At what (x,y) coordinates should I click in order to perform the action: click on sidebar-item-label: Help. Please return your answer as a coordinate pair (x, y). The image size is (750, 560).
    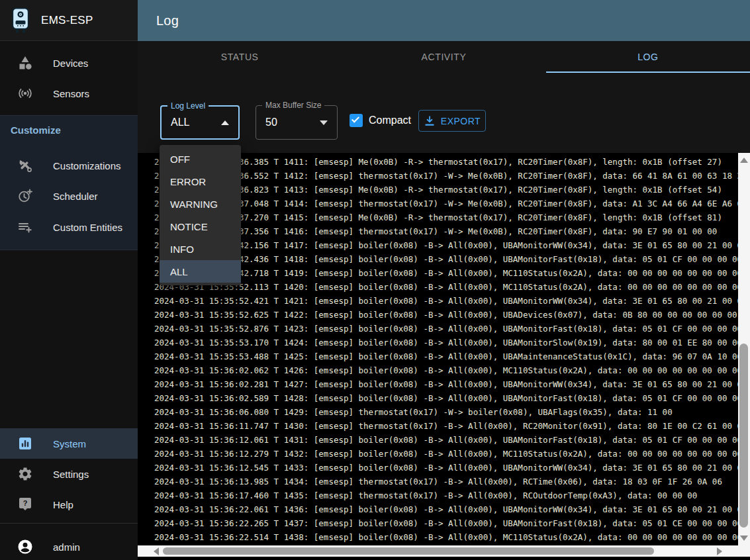
    Looking at the image, I should click on (64, 504).